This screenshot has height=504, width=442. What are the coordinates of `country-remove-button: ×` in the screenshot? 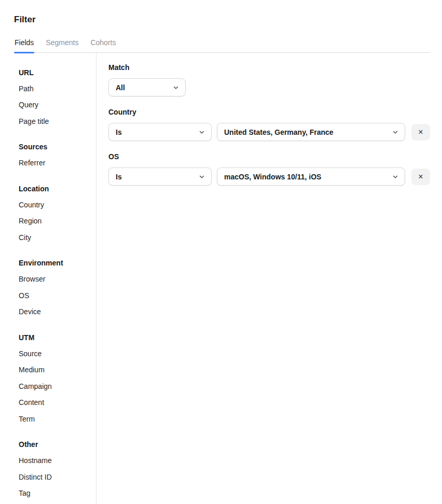 It's located at (421, 132).